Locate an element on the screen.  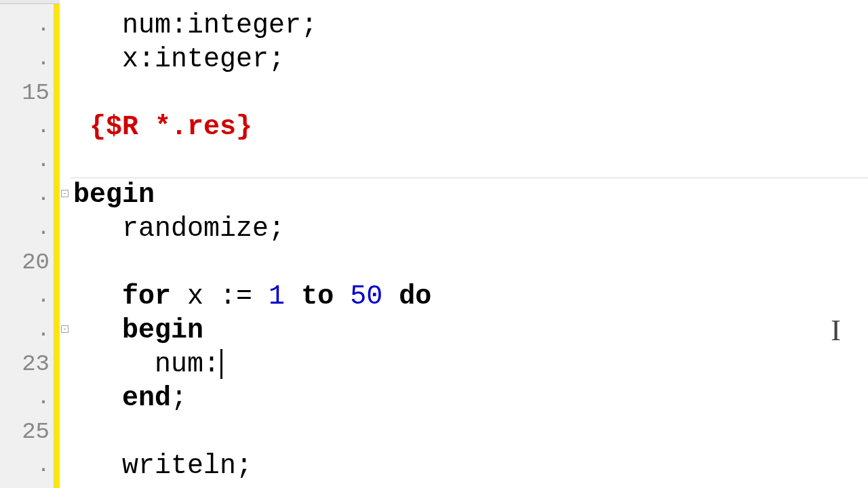
code-text: num:integer; is located at coordinates (220, 26).